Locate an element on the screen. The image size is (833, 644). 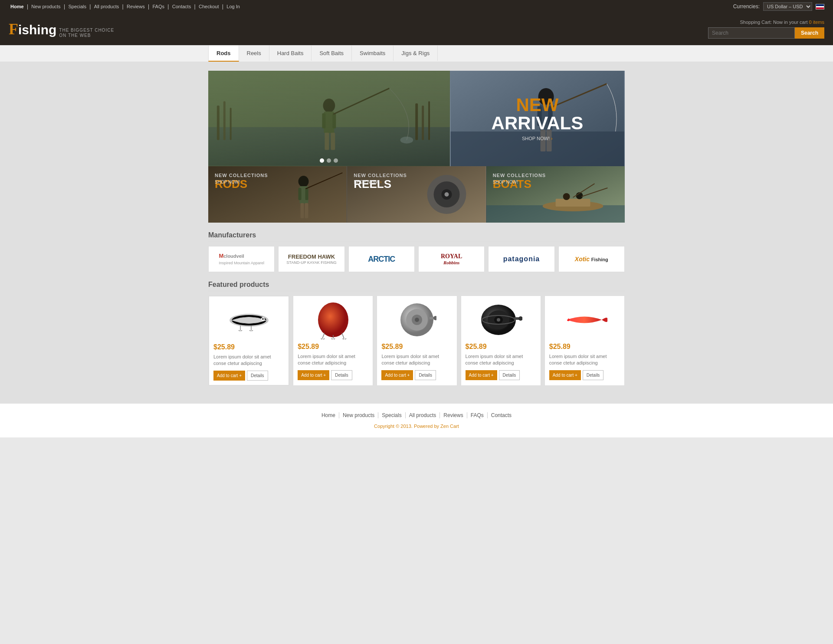
arctic-logo: ARCTIC is located at coordinates (381, 260).